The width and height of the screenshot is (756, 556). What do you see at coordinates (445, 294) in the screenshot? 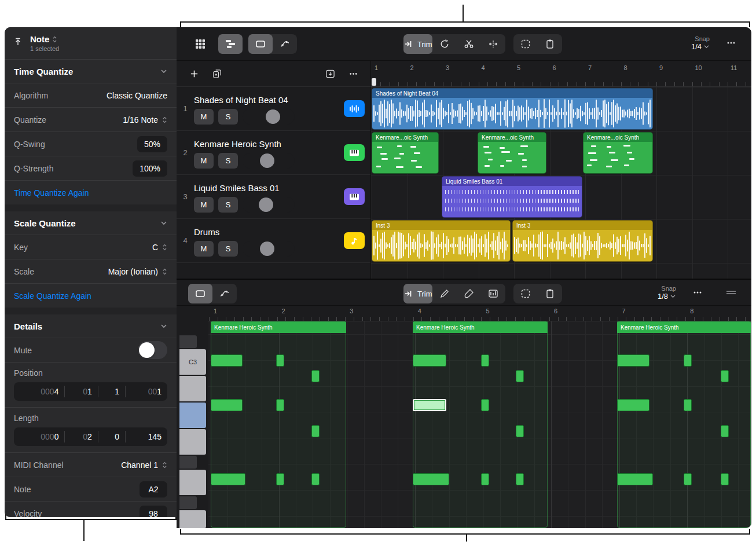
I see `pencil-tool-button` at bounding box center [445, 294].